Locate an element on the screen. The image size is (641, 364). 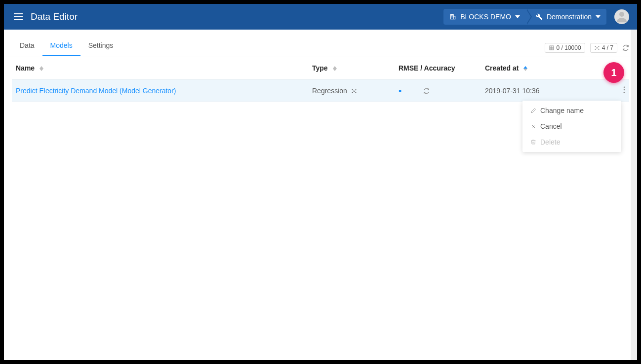
breadcrumb: BLOCKS DEMO Demonstration is located at coordinates (525, 17).